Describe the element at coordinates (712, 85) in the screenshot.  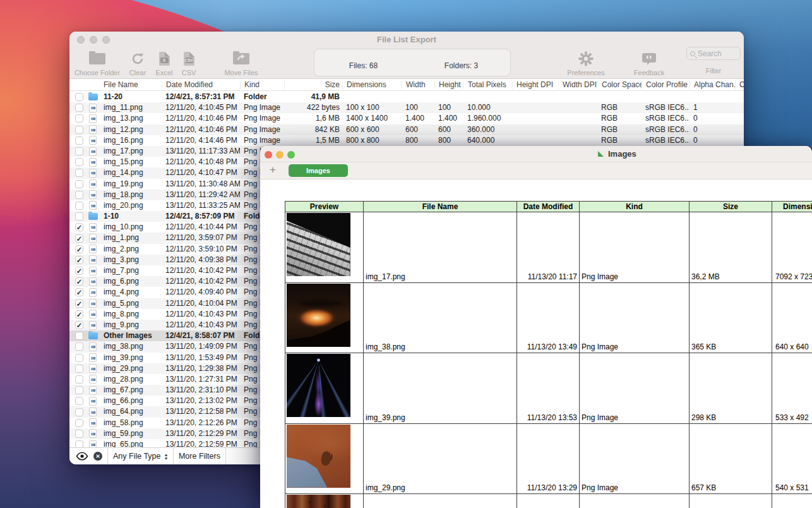
I see `column-header: Alpha Chan...` at that location.